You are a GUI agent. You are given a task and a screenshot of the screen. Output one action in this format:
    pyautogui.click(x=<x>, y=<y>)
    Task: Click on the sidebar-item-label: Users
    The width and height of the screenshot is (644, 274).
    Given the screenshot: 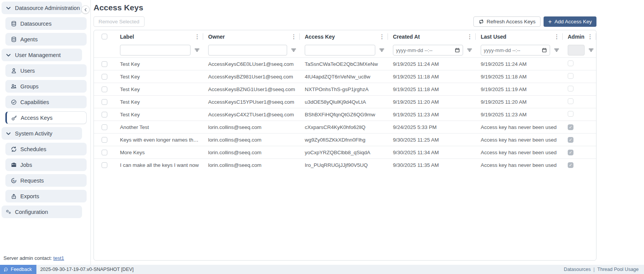 What is the action you would take?
    pyautogui.click(x=28, y=71)
    